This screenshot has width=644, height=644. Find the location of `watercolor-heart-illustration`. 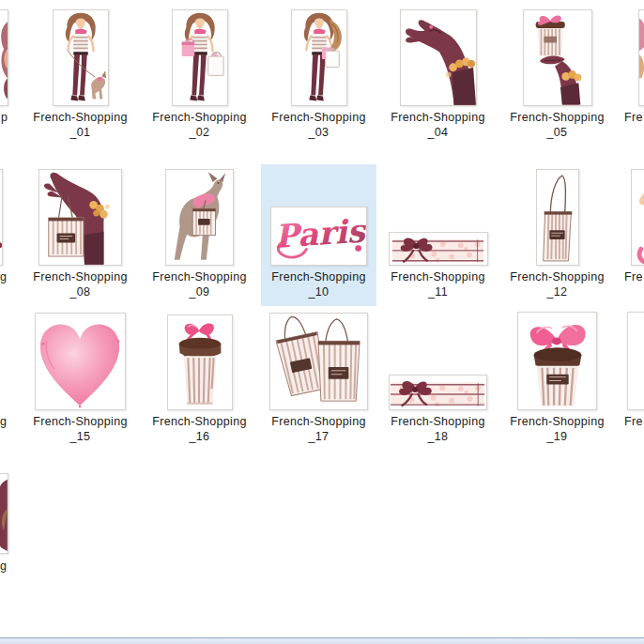

watercolor-heart-illustration is located at coordinates (81, 361).